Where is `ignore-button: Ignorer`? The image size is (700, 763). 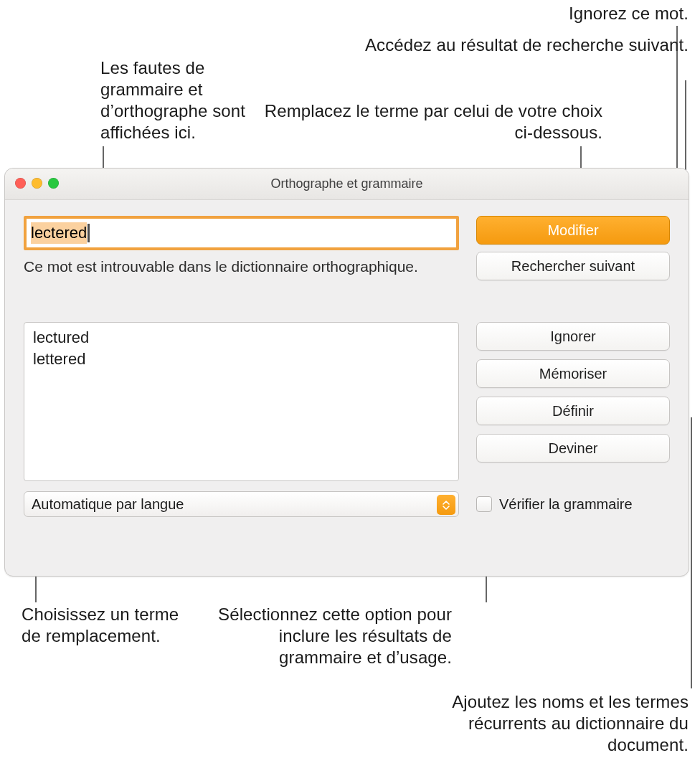 ignore-button: Ignorer is located at coordinates (573, 336).